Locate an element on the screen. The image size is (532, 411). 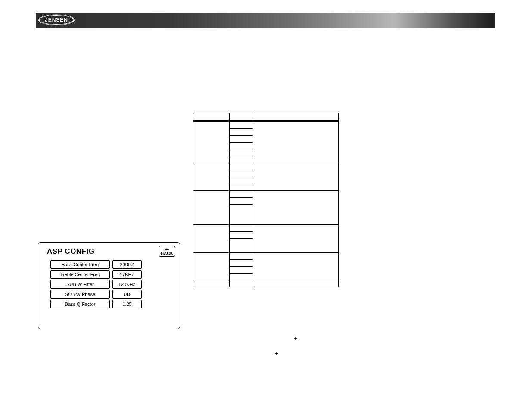
after-table-block: Amp (Internal Amp) • Touch the + button … is located at coordinates (344, 337).